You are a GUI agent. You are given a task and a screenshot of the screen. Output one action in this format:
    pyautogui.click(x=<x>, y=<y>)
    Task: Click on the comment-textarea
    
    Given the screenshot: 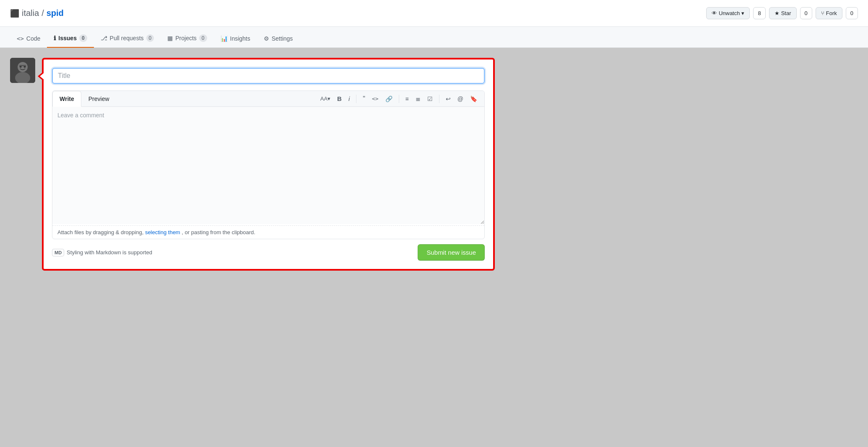 What is the action you would take?
    pyautogui.click(x=268, y=165)
    